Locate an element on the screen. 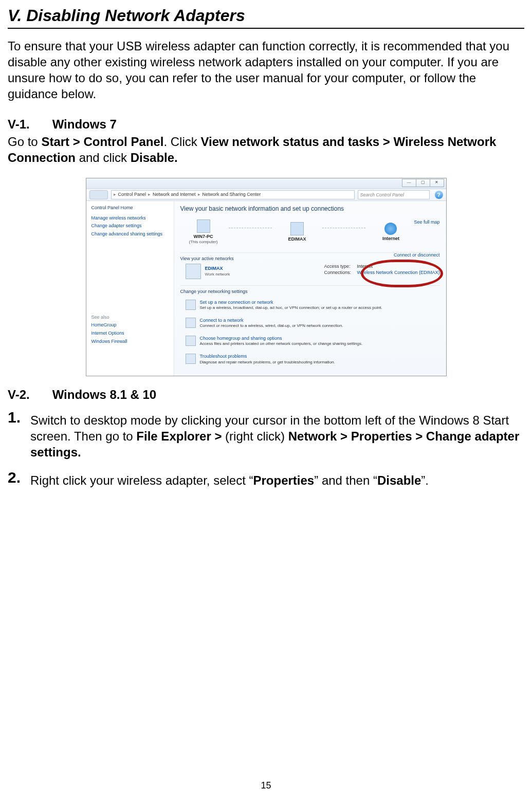  settings-list: Set up a new connection or network Set u… is located at coordinates (310, 333).